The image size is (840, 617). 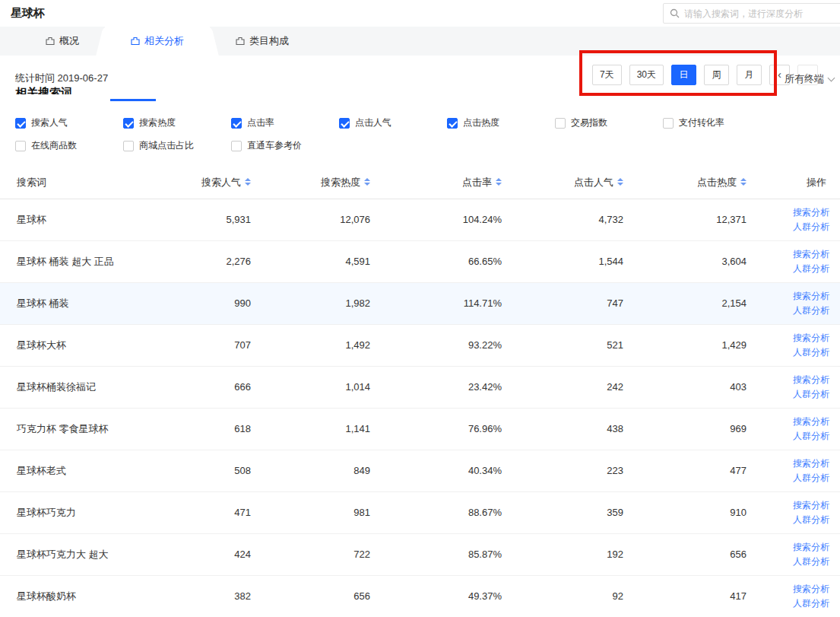 I want to click on search-input, so click(x=760, y=14).